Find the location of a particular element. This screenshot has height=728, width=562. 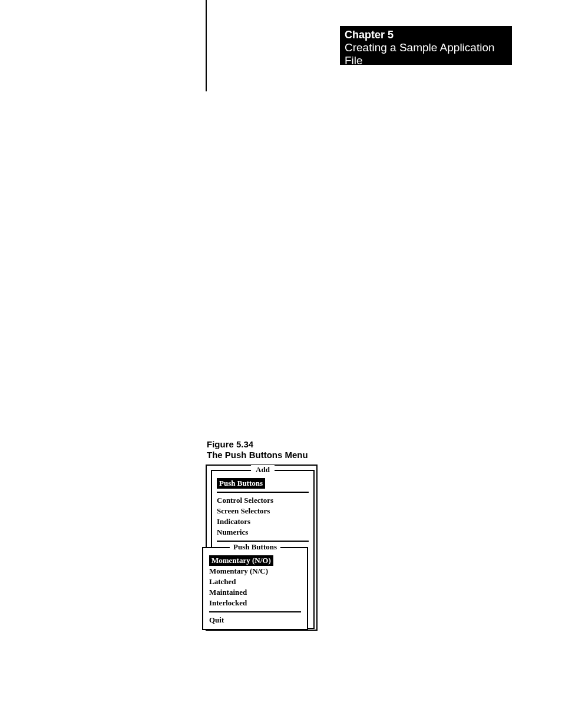

push-buttons-selected-item: Momentary (N/O) is located at coordinates (242, 561).